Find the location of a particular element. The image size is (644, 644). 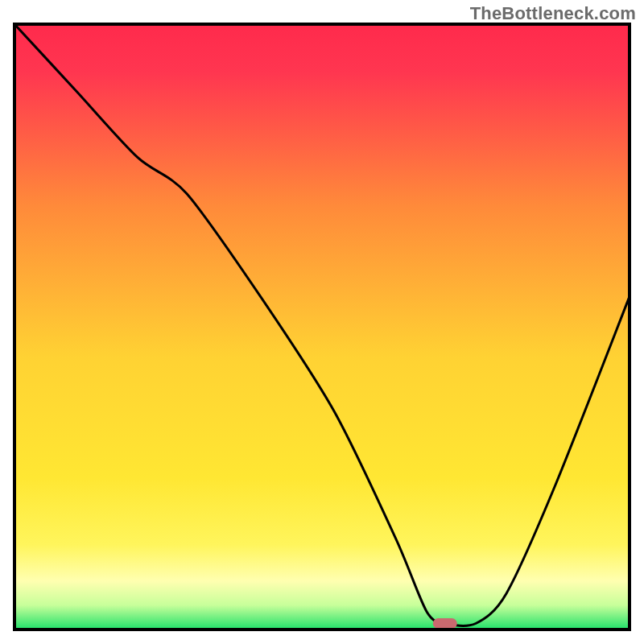

optimal-marker is located at coordinates (445, 623).